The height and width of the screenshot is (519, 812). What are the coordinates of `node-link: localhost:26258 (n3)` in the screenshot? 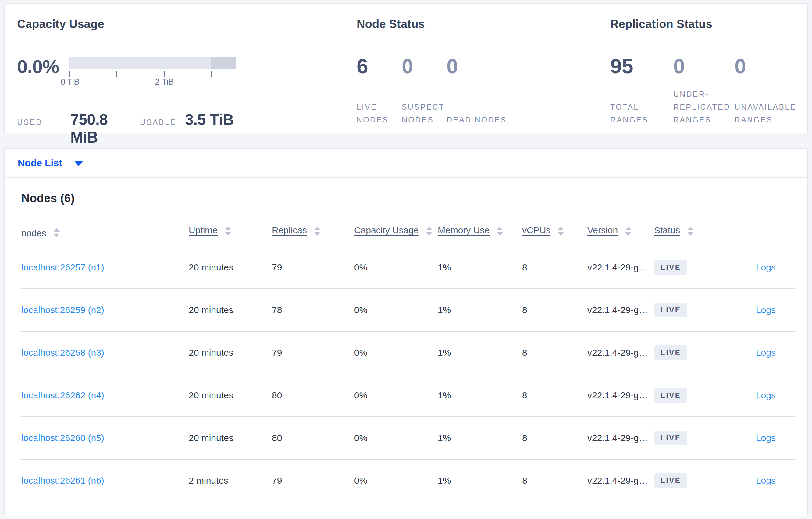 It's located at (63, 353).